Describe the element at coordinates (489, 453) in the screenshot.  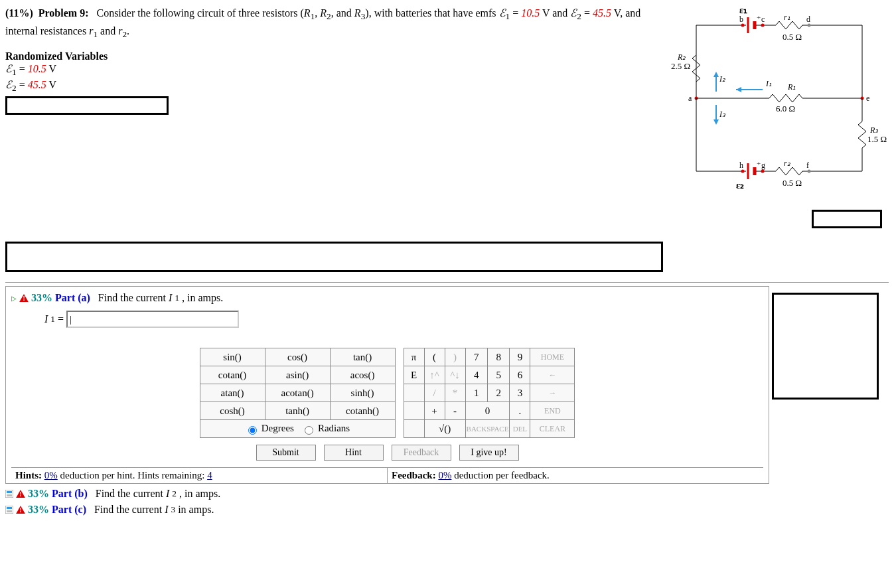
I see `giveup-button: I give up!` at that location.